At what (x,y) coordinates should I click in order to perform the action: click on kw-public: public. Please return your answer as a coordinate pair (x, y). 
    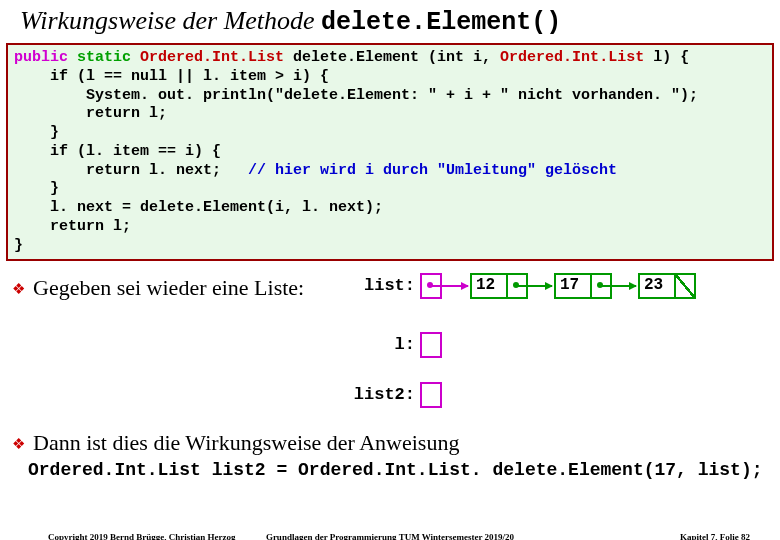
    Looking at the image, I should click on (41, 58).